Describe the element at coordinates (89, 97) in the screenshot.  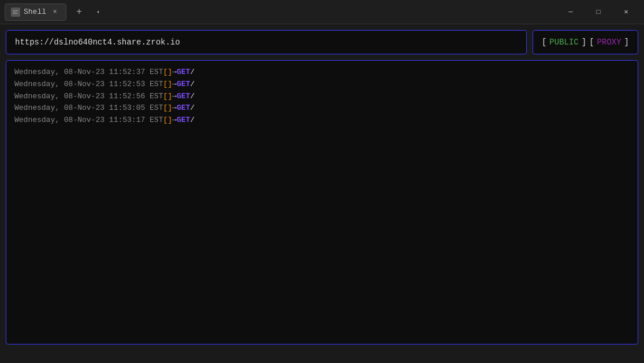
I see `log-timestamp: Wednesday, 08-Nov-23 11:52:56 EST` at that location.